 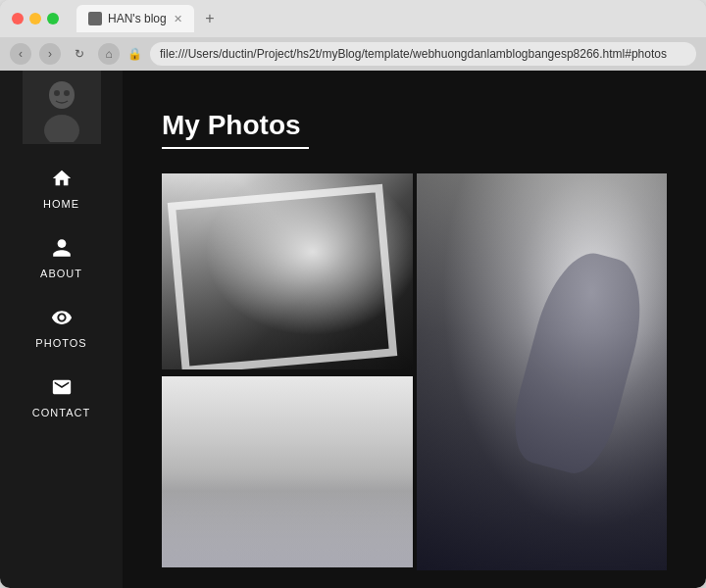 What do you see at coordinates (61, 188) in the screenshot?
I see `sidebar-item-home: HOME` at bounding box center [61, 188].